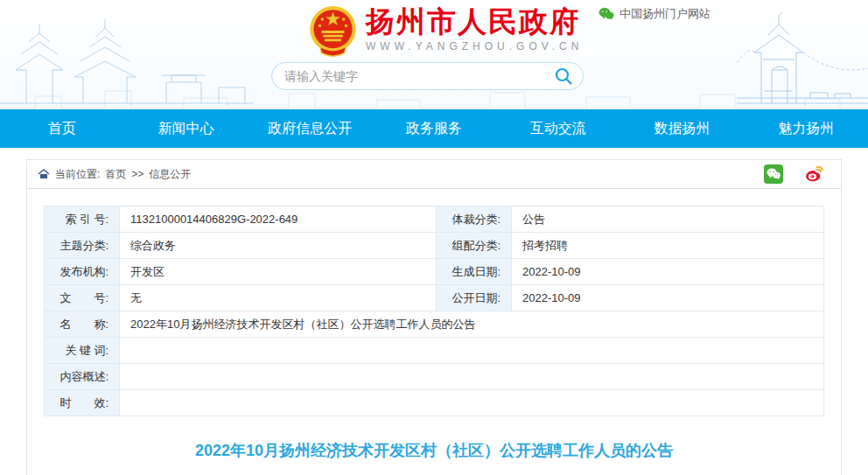 The width and height of the screenshot is (868, 475). Describe the element at coordinates (77, 175) in the screenshot. I see `breadcrumb-prefix: 当前位置:` at that location.